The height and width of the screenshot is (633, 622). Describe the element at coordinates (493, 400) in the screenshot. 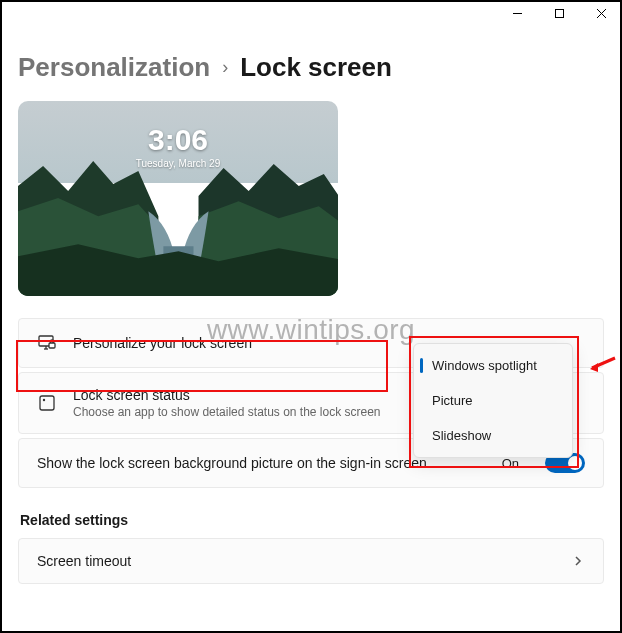

I see `dropdown-item-picture: Picture` at that location.